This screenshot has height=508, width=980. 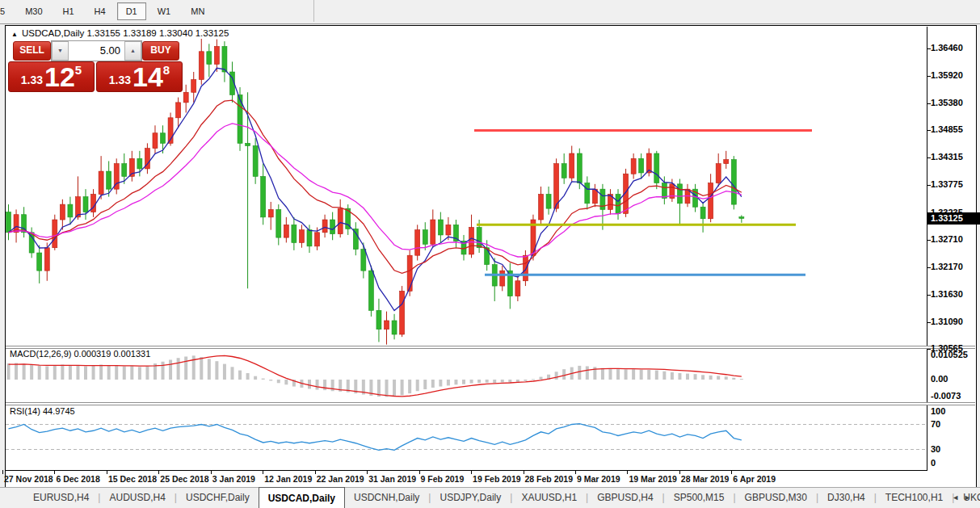 What do you see at coordinates (700, 498) in the screenshot?
I see `chart-tab-sp500: SP500,M15` at bounding box center [700, 498].